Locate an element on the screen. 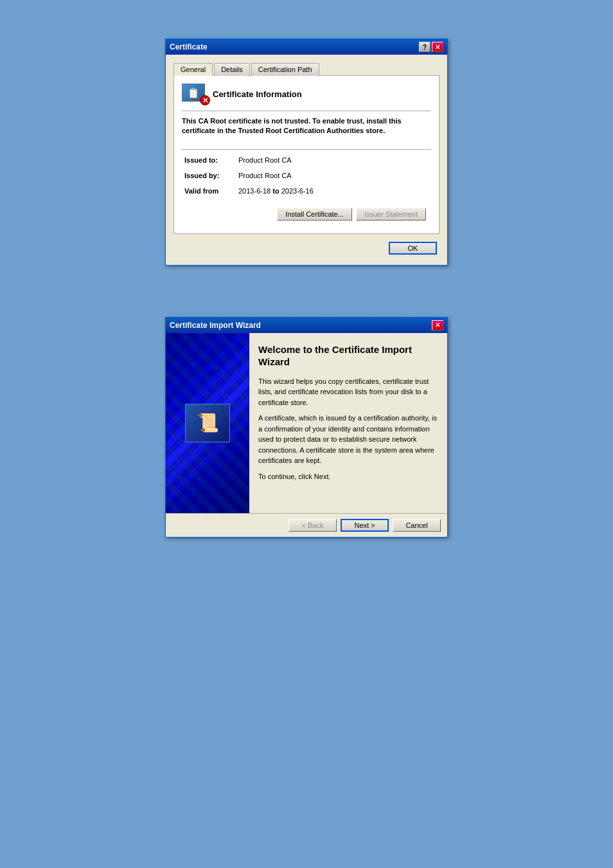 The image size is (613, 868). cert-info-title: Certificate Information is located at coordinates (257, 94).